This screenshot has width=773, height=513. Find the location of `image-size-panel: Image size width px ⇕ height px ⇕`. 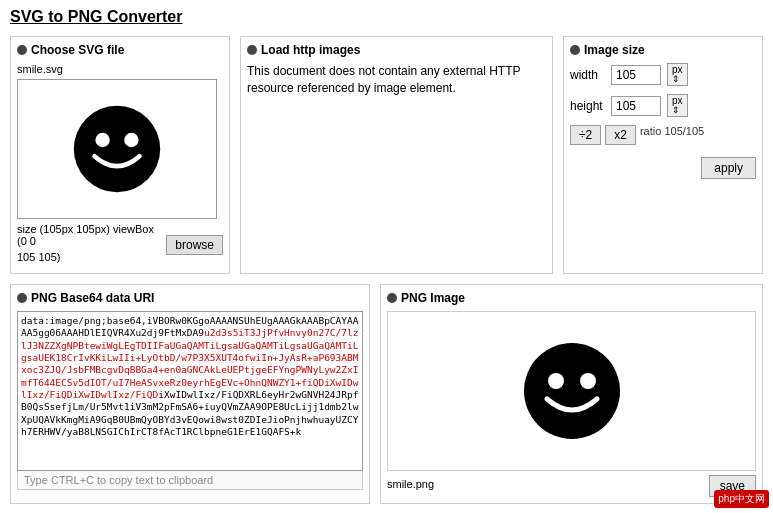

image-size-panel: Image size width px ⇕ height px ⇕ is located at coordinates (663, 155).